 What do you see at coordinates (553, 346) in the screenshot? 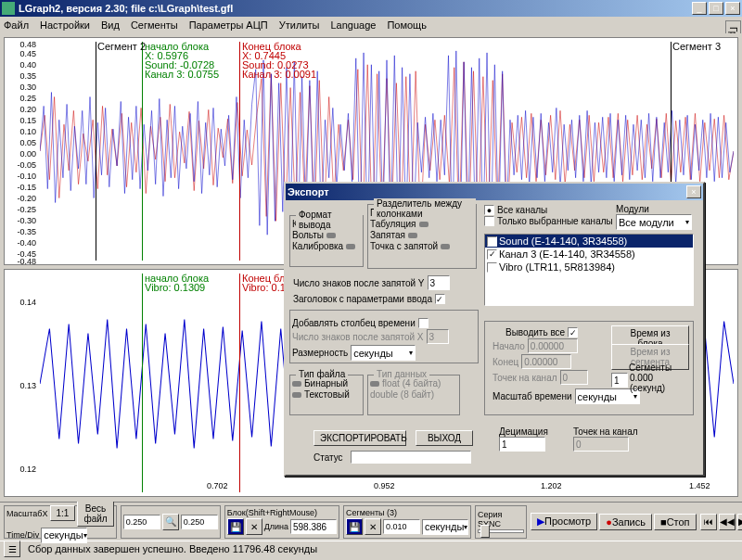
I see `start-field` at bounding box center [553, 346].